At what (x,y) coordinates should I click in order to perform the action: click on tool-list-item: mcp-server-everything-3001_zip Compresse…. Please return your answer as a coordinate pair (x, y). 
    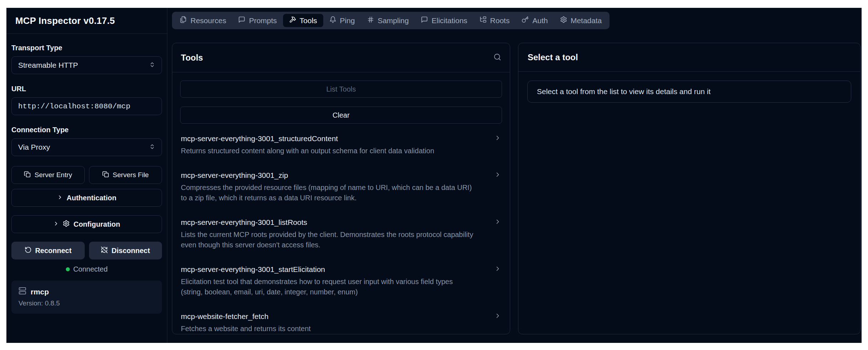
    Looking at the image, I should click on (341, 187).